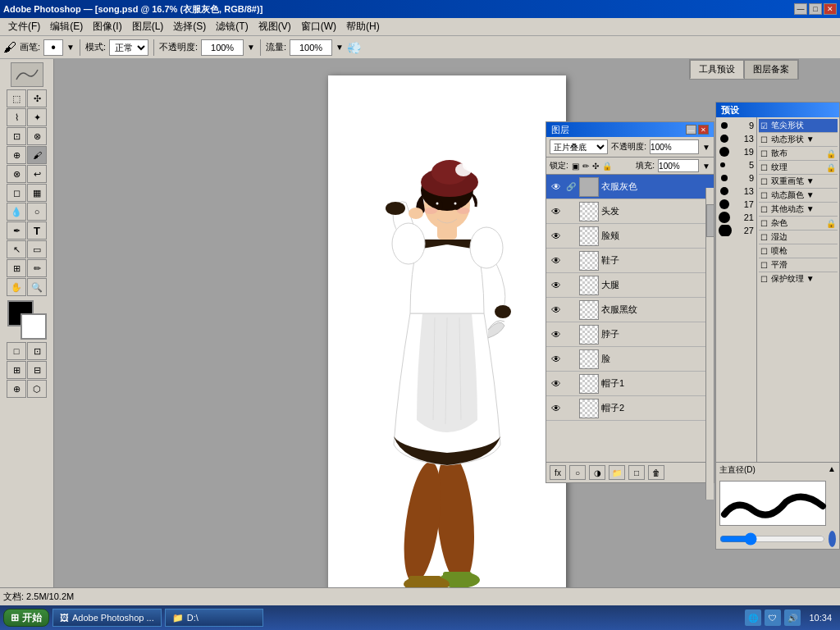  Describe the element at coordinates (16, 155) in the screenshot. I see `healing-brush: ⊕` at that location.